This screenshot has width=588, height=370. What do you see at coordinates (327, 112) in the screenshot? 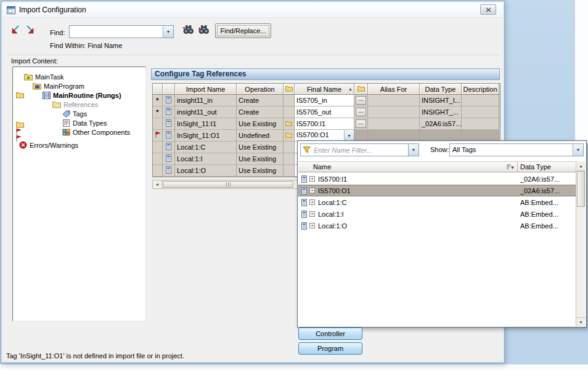
I see `table-row: * insight11_out Create IS5705_out ... IN…` at bounding box center [327, 112].